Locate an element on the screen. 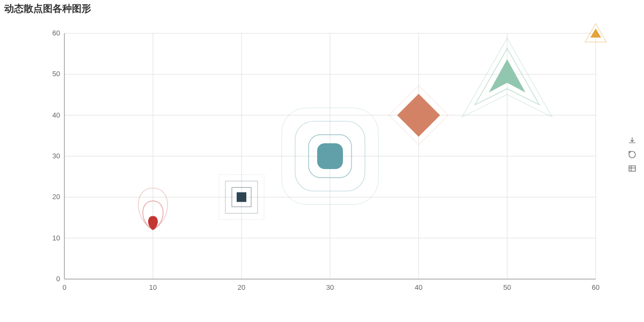 This screenshot has height=322, width=644. toolbox-restore is located at coordinates (632, 155).